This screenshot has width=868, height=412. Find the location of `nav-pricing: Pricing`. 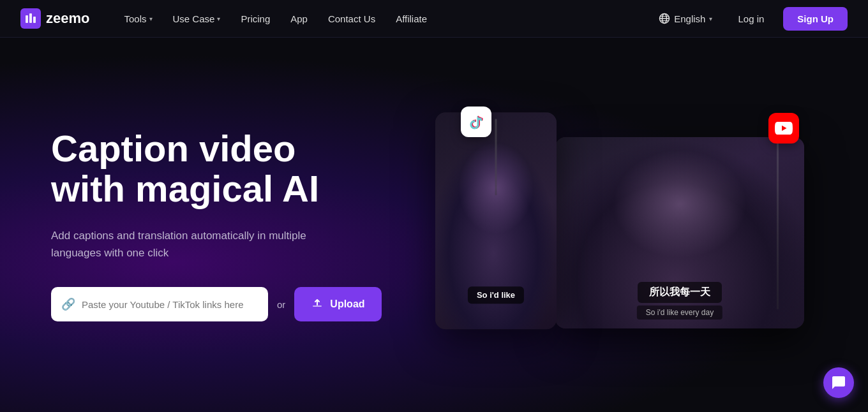

nav-pricing: Pricing is located at coordinates (255, 19).